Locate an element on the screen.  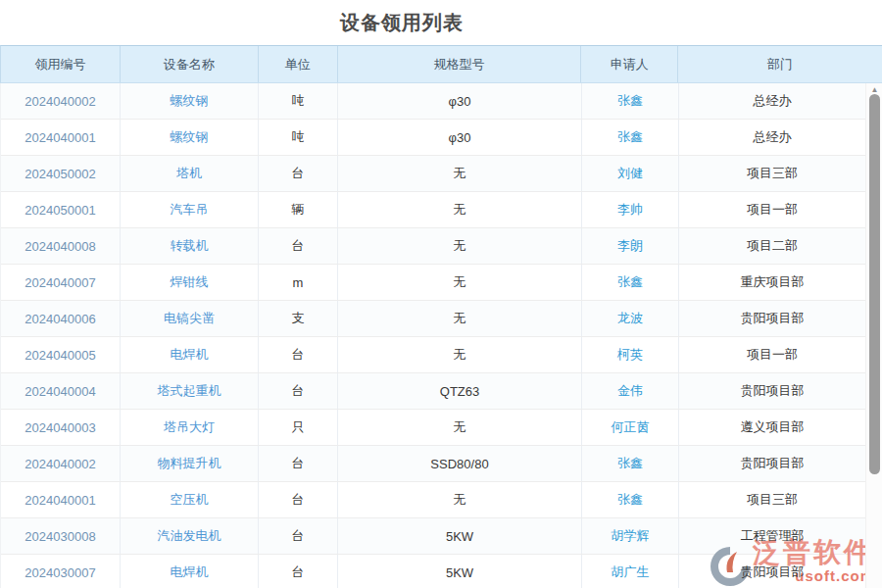
cell-requisition-id-text: 2024040004 is located at coordinates (60, 392).